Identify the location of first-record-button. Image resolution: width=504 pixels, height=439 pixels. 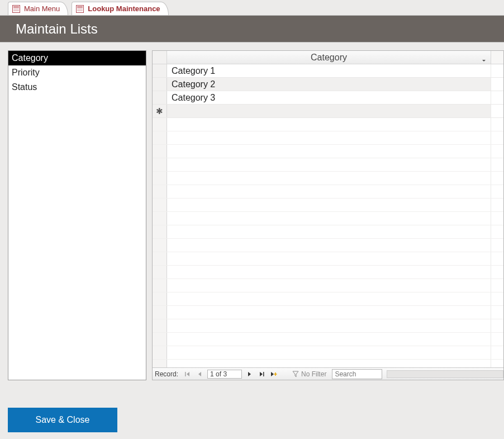
(188, 374).